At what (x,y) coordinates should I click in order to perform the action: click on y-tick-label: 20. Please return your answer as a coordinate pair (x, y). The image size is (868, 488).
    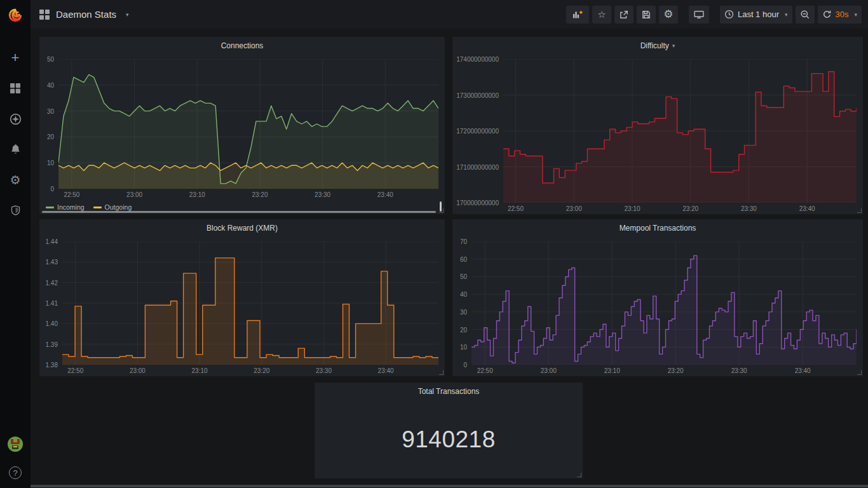
    Looking at the image, I should click on (464, 329).